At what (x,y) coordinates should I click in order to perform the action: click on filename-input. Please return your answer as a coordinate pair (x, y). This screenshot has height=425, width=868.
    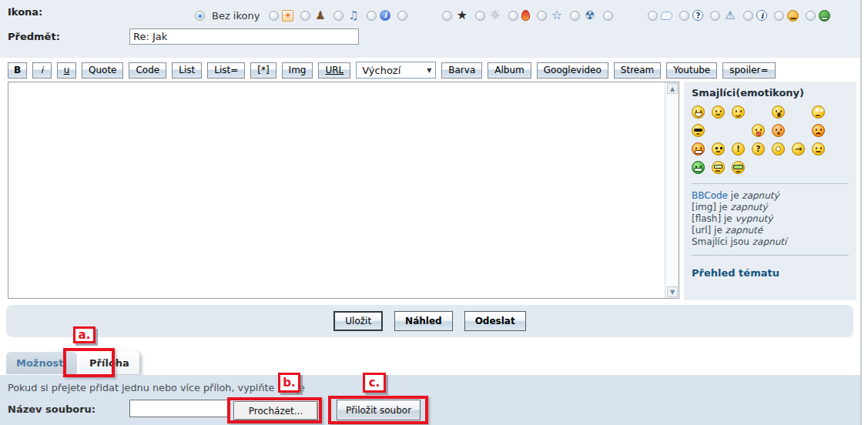
    Looking at the image, I should click on (180, 408).